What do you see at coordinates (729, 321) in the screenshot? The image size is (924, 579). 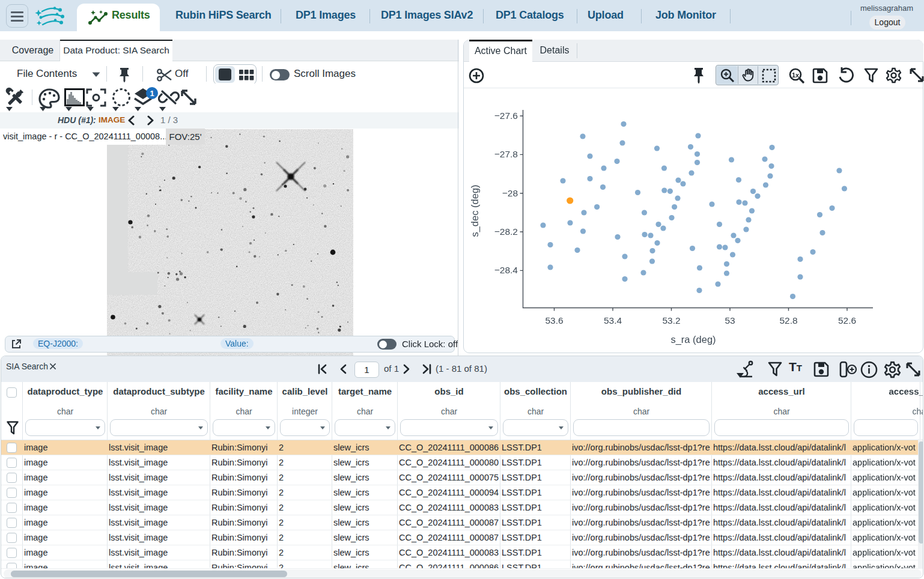 I see `svg-text: 53` at bounding box center [729, 321].